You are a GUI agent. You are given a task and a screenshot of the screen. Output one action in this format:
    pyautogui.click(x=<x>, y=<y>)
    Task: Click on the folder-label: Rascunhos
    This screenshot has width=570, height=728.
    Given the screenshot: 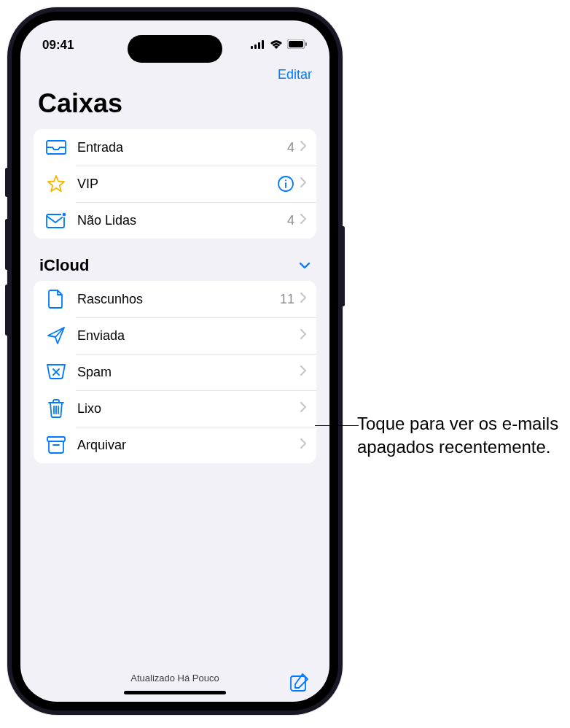 What is the action you would take?
    pyautogui.click(x=179, y=299)
    